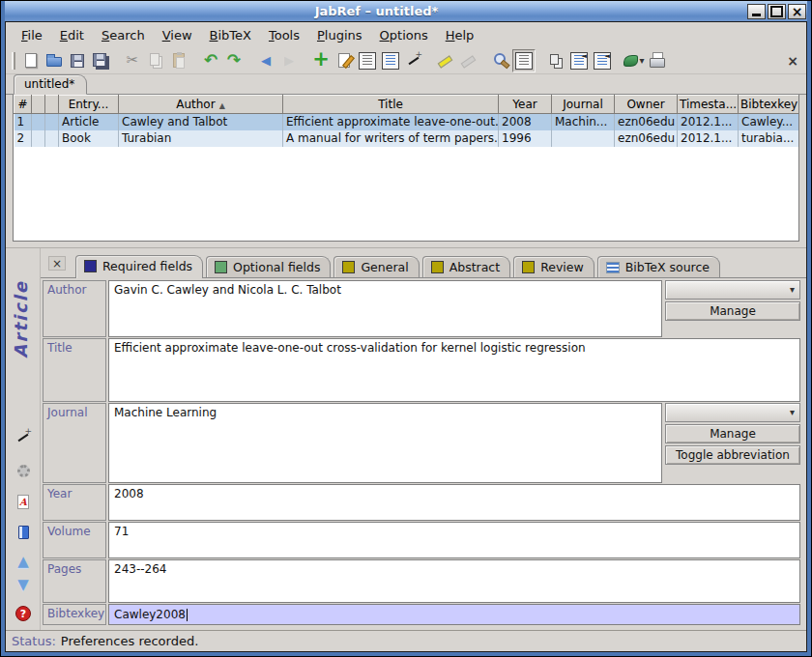 This screenshot has height=657, width=812. What do you see at coordinates (222, 106) in the screenshot?
I see `sort-ascending-icon: ▲` at bounding box center [222, 106].